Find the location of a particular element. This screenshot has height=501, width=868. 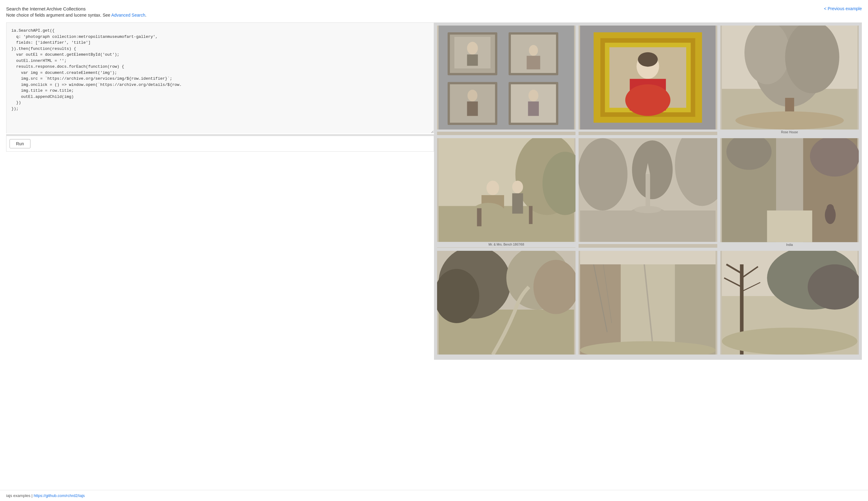

subtitle-end: . is located at coordinates (146, 15).